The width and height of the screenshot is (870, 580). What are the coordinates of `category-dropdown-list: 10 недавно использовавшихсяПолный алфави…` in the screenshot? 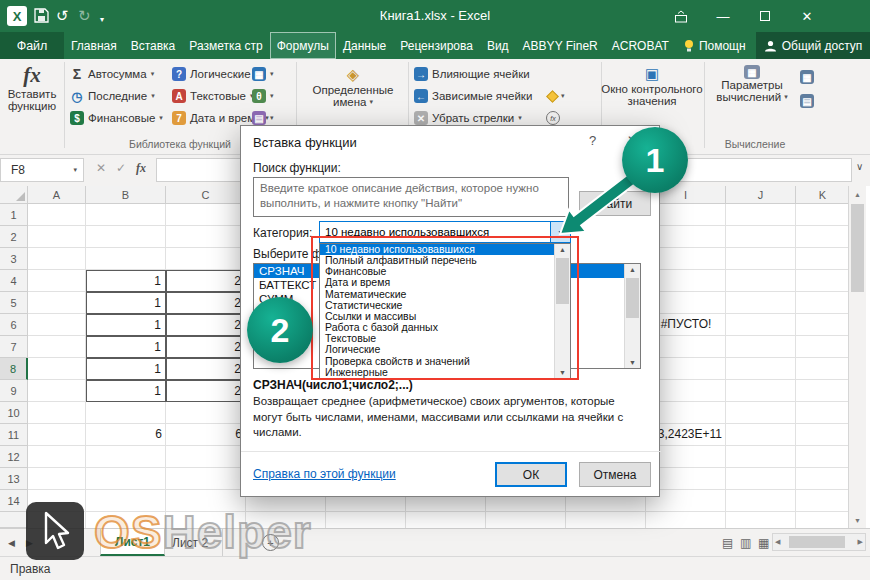 It's located at (445, 311).